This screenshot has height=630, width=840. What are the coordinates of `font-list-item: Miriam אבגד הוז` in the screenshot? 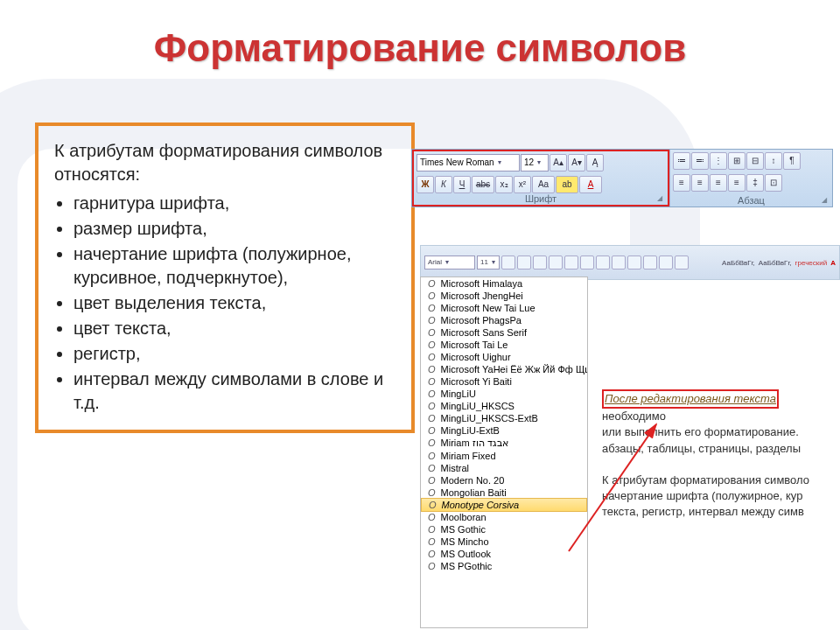 It's located at (504, 443).